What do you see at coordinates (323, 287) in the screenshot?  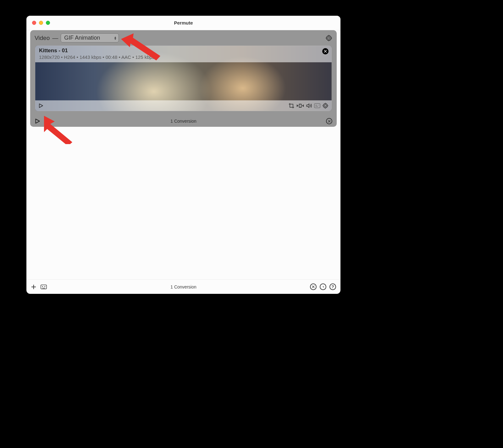 I see `clock-icon` at bounding box center [323, 287].